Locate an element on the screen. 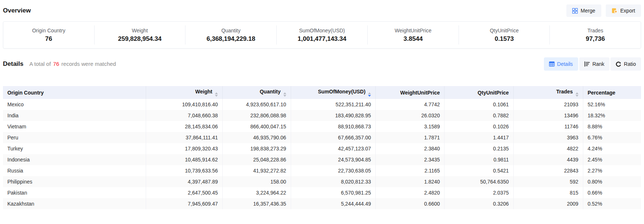  cell-trades: 4822 is located at coordinates (548, 149).